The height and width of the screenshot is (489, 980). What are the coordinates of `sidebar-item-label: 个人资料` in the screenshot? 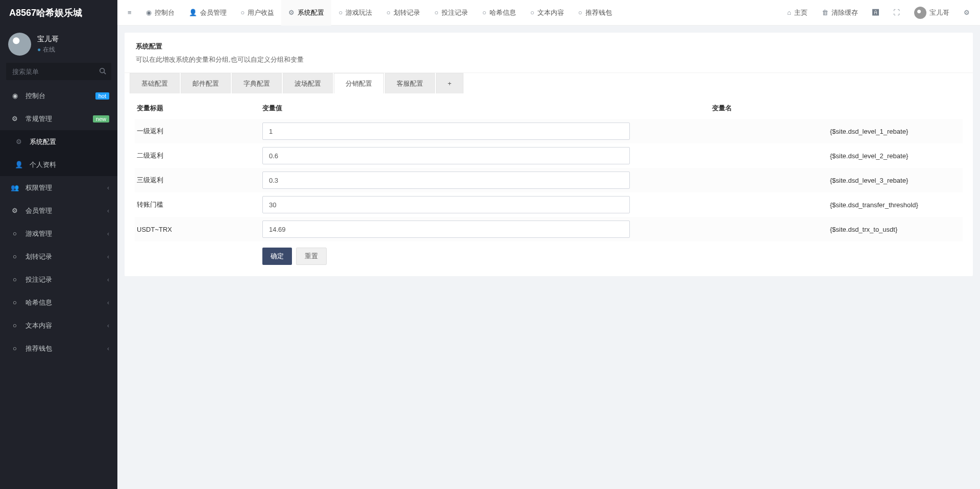 It's located at (69, 165).